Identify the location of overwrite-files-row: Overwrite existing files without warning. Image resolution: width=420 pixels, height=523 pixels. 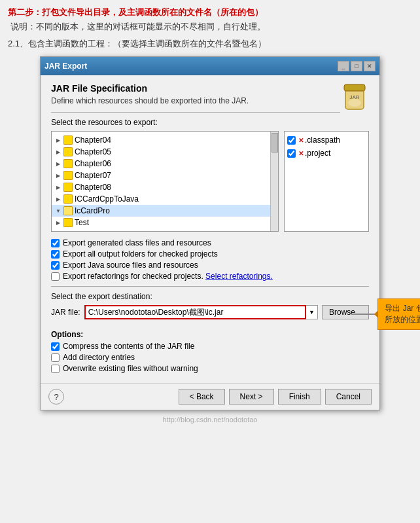
(210, 369).